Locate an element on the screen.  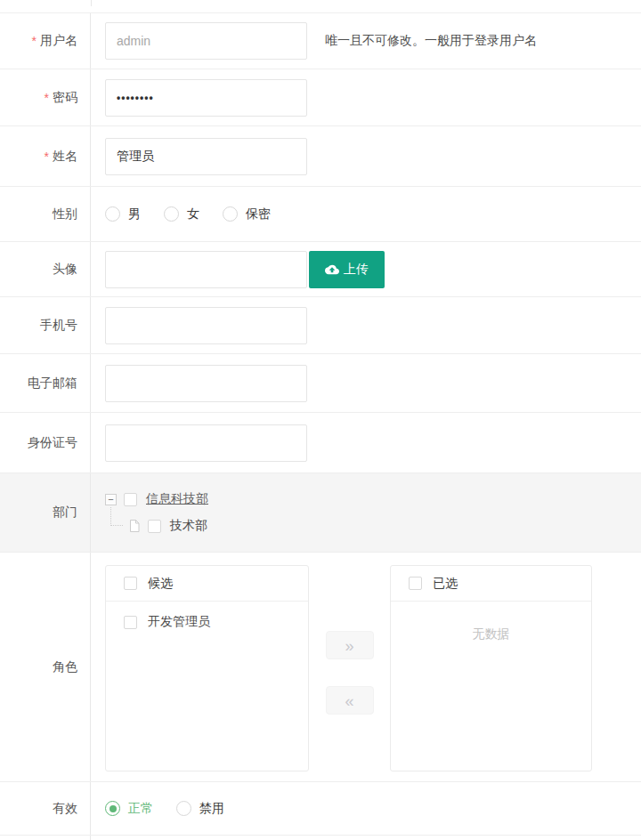
radio-label: 男 is located at coordinates (134, 214).